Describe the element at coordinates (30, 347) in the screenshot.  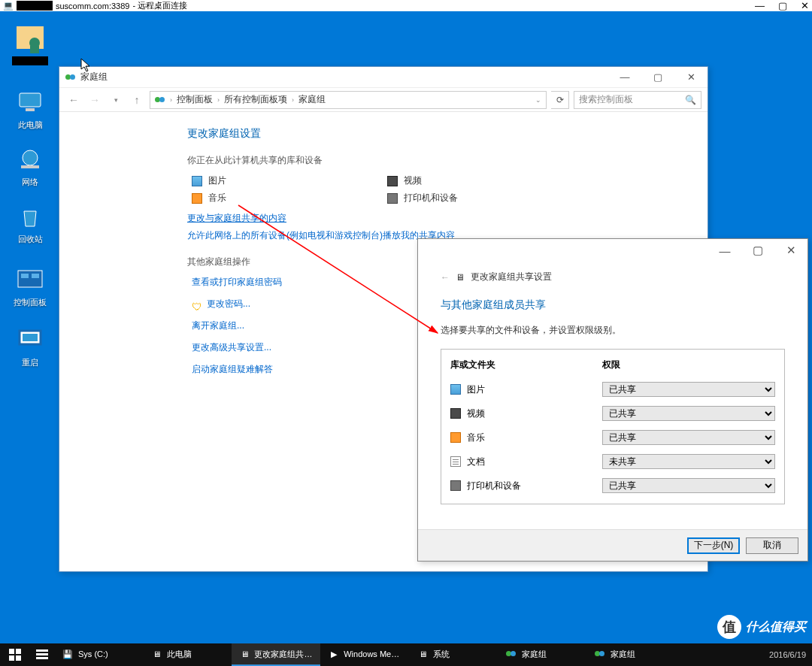
I see `desktop-icon-restart: 重启` at that location.